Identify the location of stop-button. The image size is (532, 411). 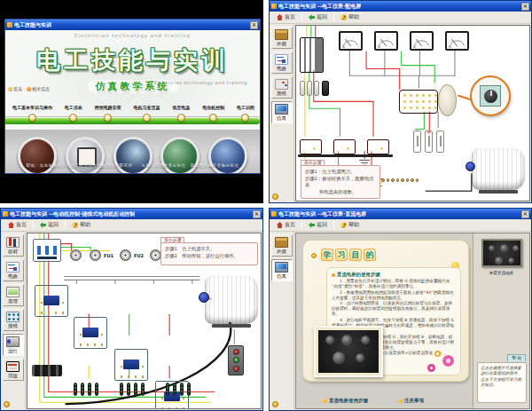
(236, 352).